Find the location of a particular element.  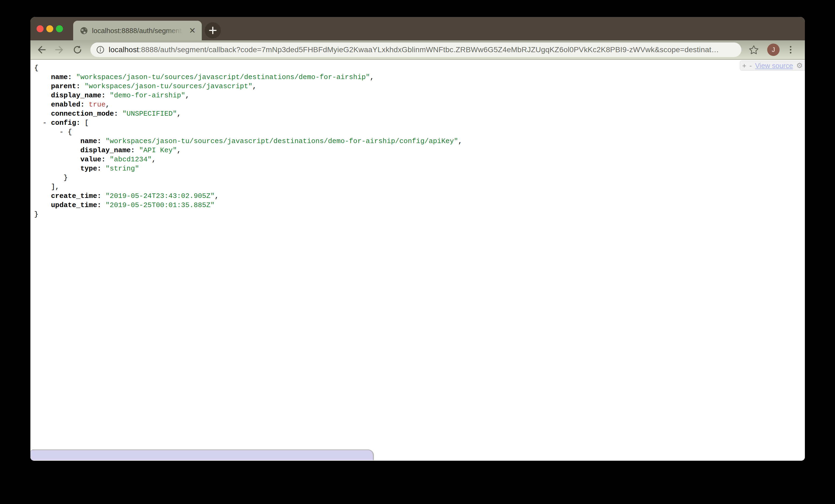

forward-icon is located at coordinates (60, 50).